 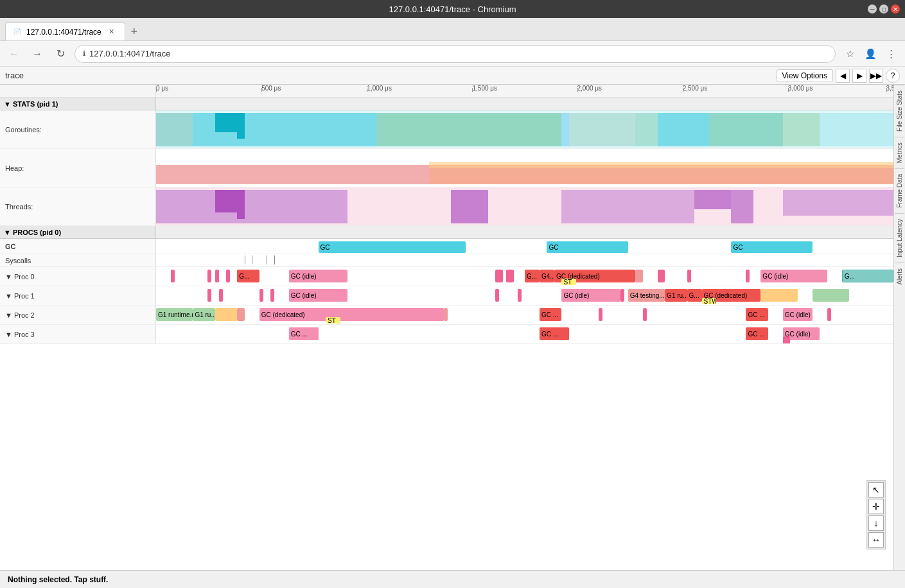 What do you see at coordinates (447, 130) in the screenshot?
I see `goroutines-row: Goroutines:` at bounding box center [447, 130].